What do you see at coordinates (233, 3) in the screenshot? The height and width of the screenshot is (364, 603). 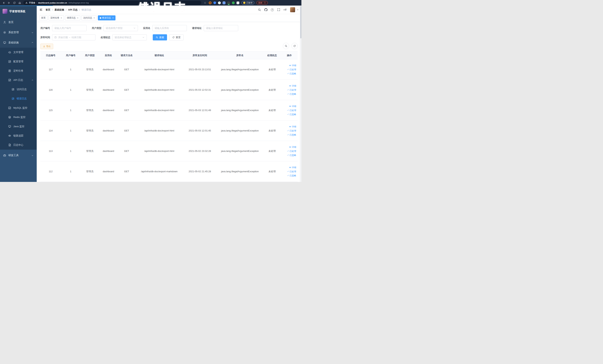 I see `ext-green-sprout-icon` at bounding box center [233, 3].